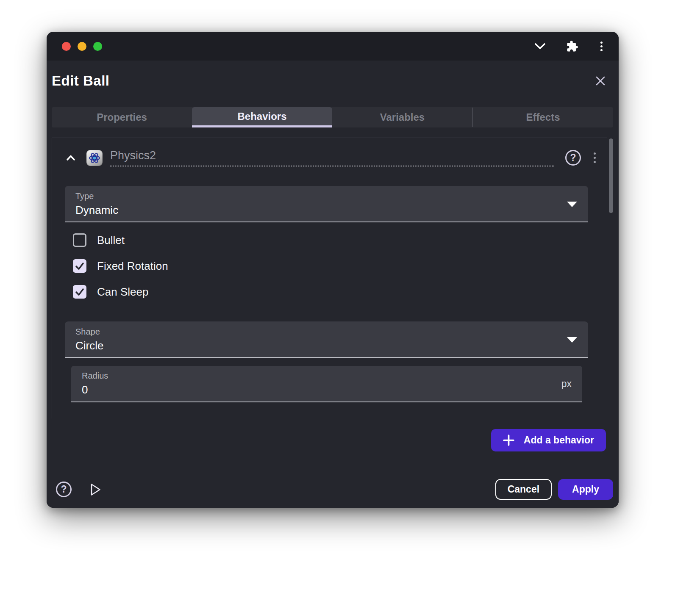  I want to click on chevron-down-icon, so click(540, 47).